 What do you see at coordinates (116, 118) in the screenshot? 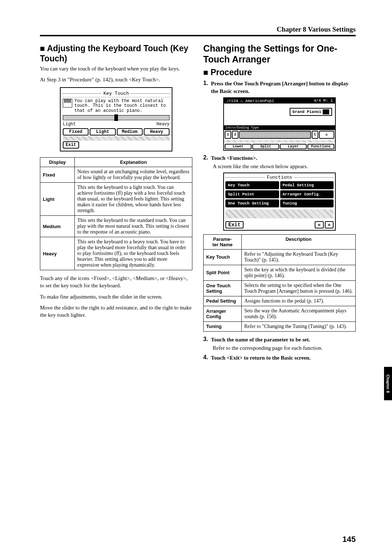
I see `slider-thumb-icon` at bounding box center [116, 118].